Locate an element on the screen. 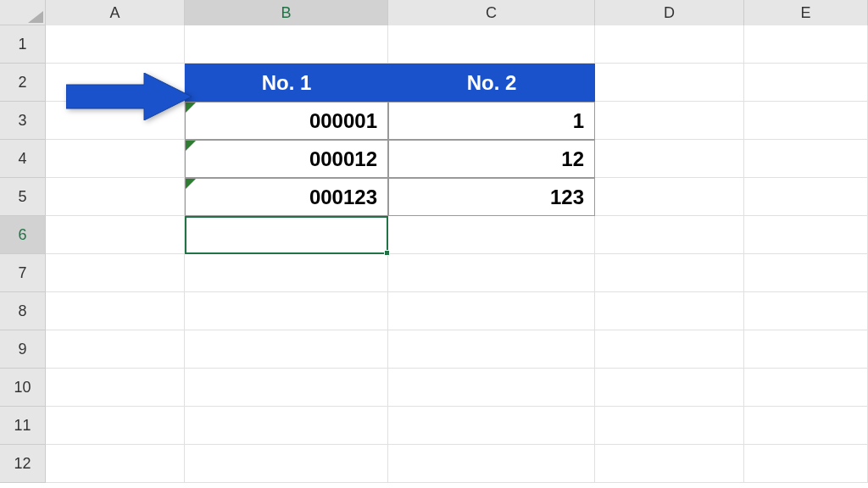 This screenshot has width=868, height=488. cell-B3: 000001 is located at coordinates (287, 120).